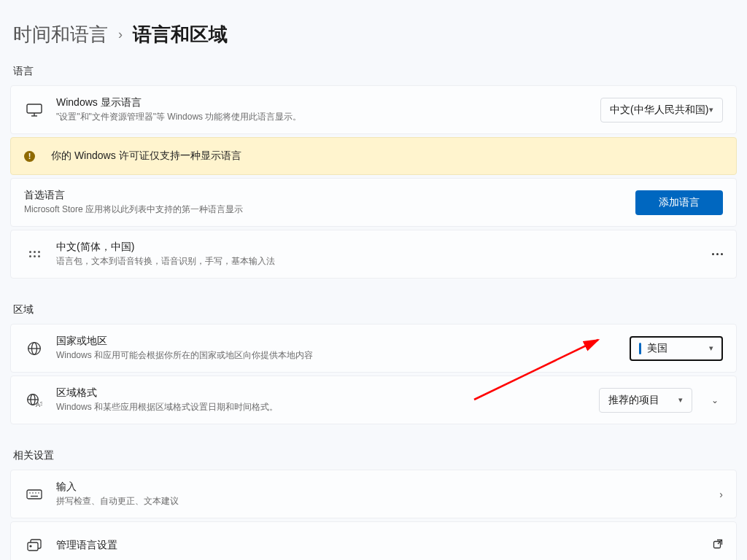  What do you see at coordinates (374, 35) in the screenshot?
I see `breadcrumb: 时间和语言 › 语言和区域` at bounding box center [374, 35].